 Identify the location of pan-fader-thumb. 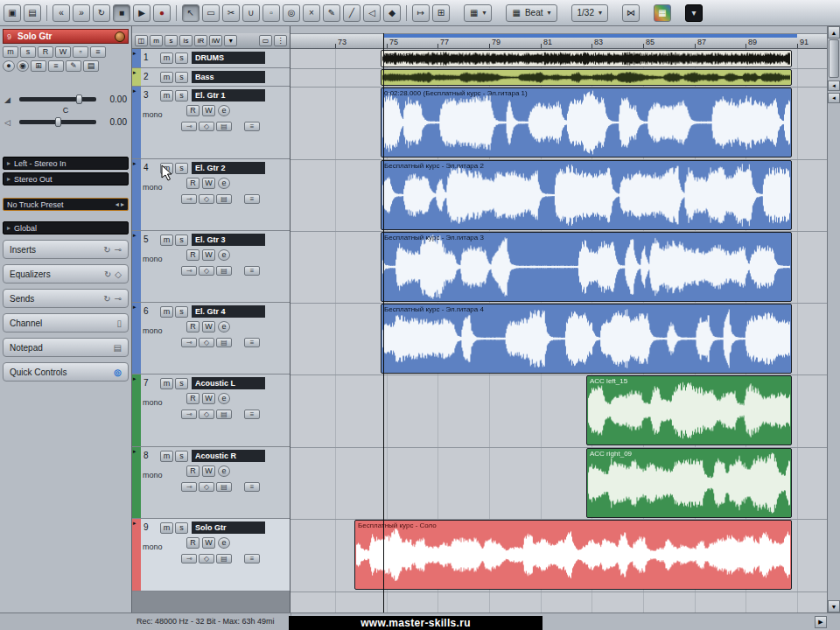
(58, 122).